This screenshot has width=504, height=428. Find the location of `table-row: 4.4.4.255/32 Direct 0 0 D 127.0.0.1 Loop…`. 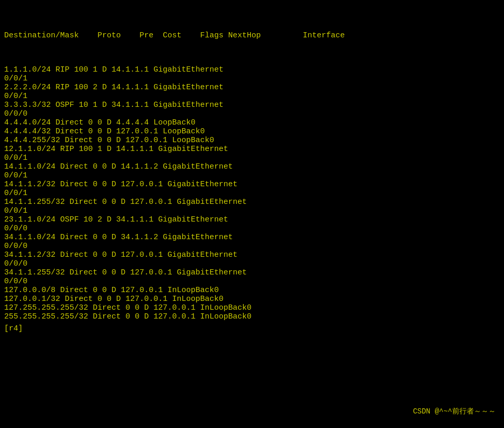

table-row: 4.4.4.255/32 Direct 0 0 D 127.0.0.1 Loop… is located at coordinates (252, 140).